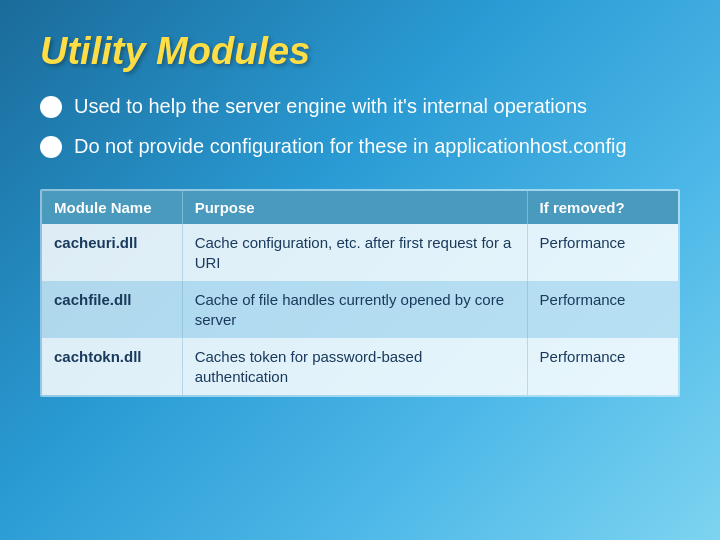  What do you see at coordinates (360, 208) in the screenshot?
I see `table-header-row: Module Name Purpose If removed?` at bounding box center [360, 208].